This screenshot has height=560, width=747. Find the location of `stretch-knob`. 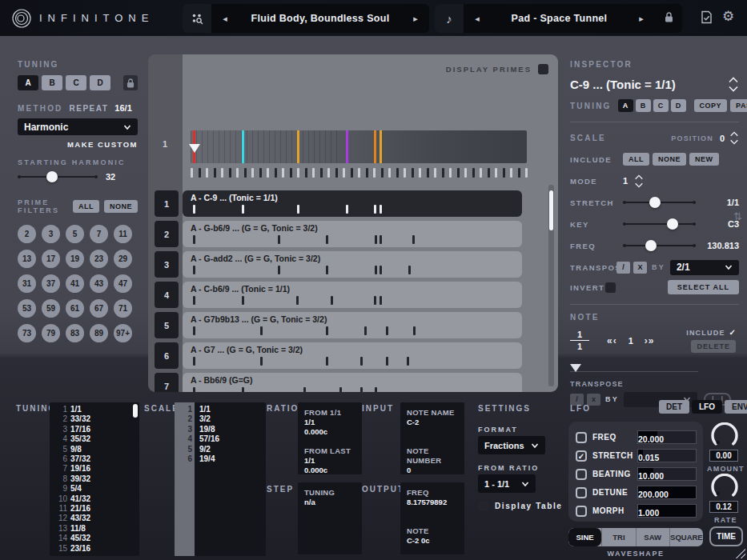

stretch-knob is located at coordinates (655, 202).